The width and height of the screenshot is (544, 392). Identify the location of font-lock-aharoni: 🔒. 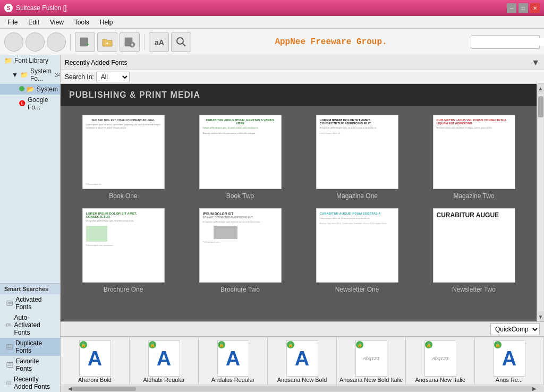
(83, 345).